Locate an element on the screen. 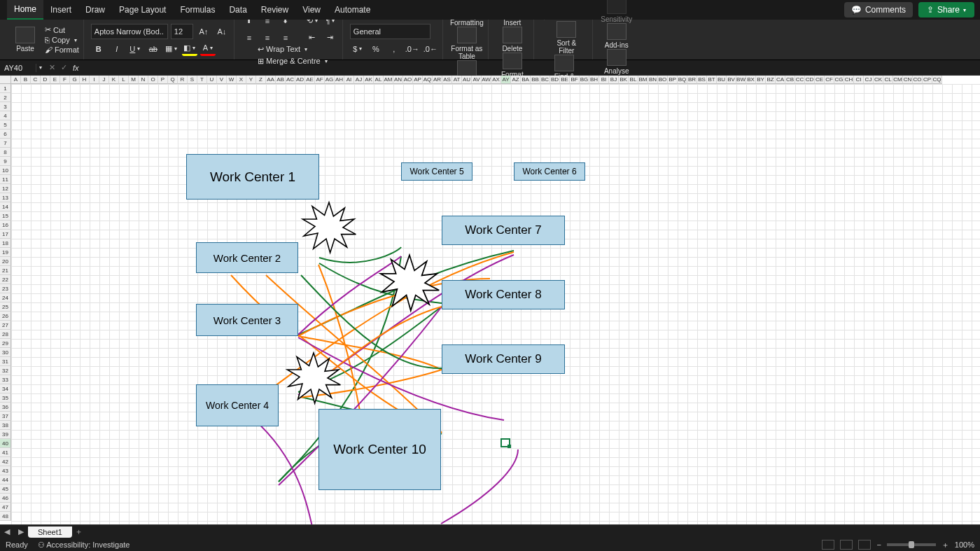  zoom-out-button: − is located at coordinates (878, 545).